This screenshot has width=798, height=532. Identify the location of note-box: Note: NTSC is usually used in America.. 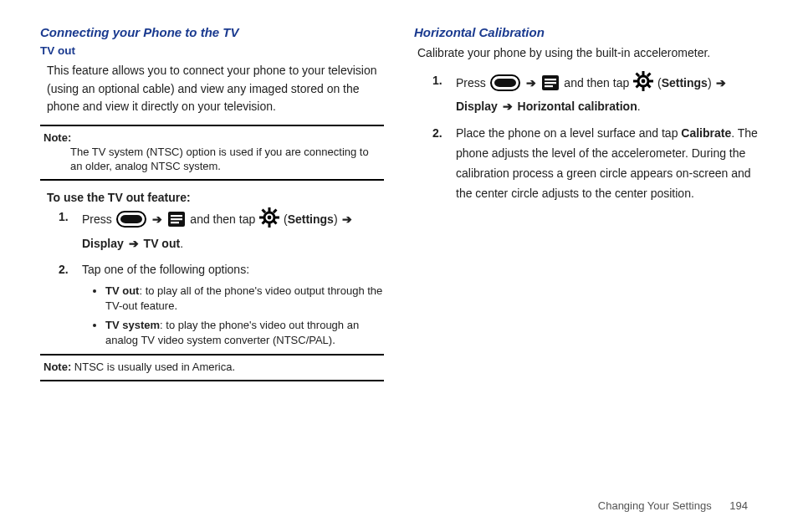
(212, 368).